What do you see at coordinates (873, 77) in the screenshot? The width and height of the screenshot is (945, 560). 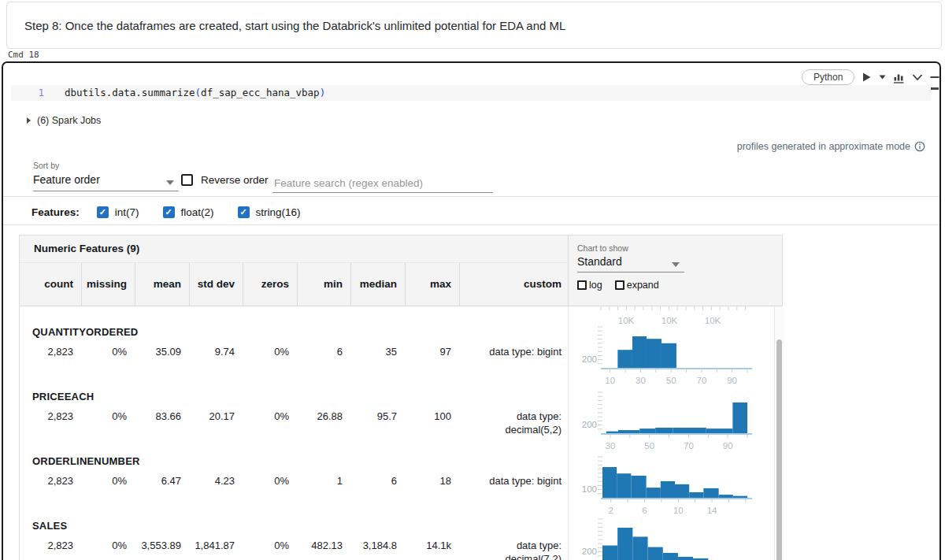 I see `cell-toolbar: Python` at bounding box center [873, 77].